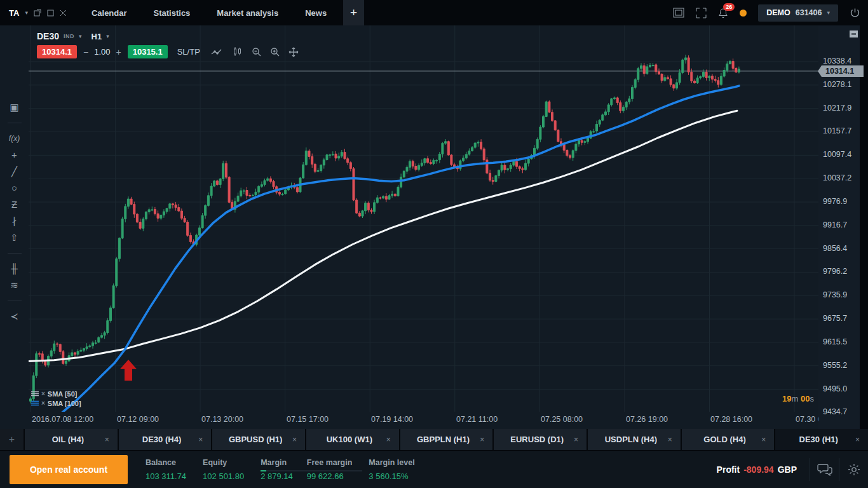 The height and width of the screenshot is (488, 868). I want to click on volume-decrease-icon: −, so click(86, 52).